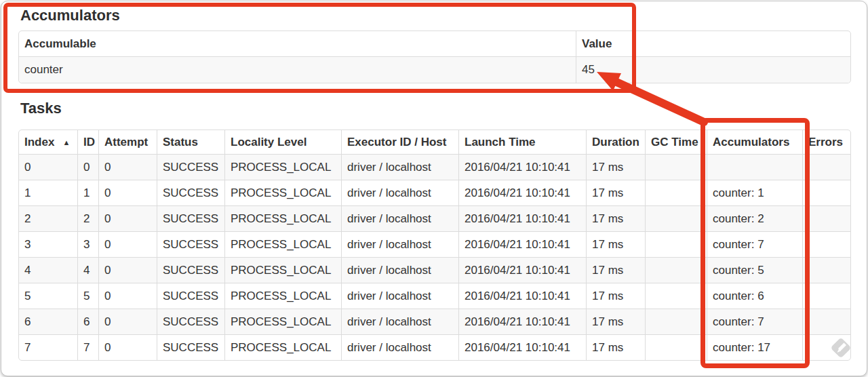  What do you see at coordinates (675, 142) in the screenshot?
I see `column-header-gc-time: GC Time` at bounding box center [675, 142].